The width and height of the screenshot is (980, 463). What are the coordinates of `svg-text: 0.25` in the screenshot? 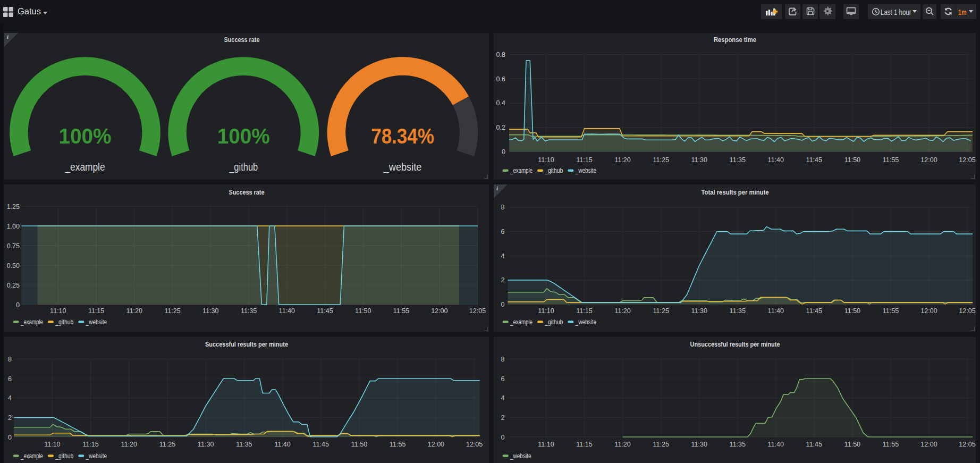 It's located at (13, 285).